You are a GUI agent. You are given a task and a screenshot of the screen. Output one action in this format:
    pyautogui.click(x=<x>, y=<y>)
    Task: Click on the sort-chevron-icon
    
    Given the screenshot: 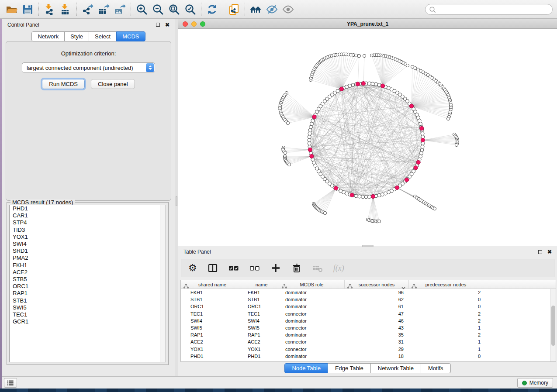 What is the action you would take?
    pyautogui.click(x=404, y=287)
    